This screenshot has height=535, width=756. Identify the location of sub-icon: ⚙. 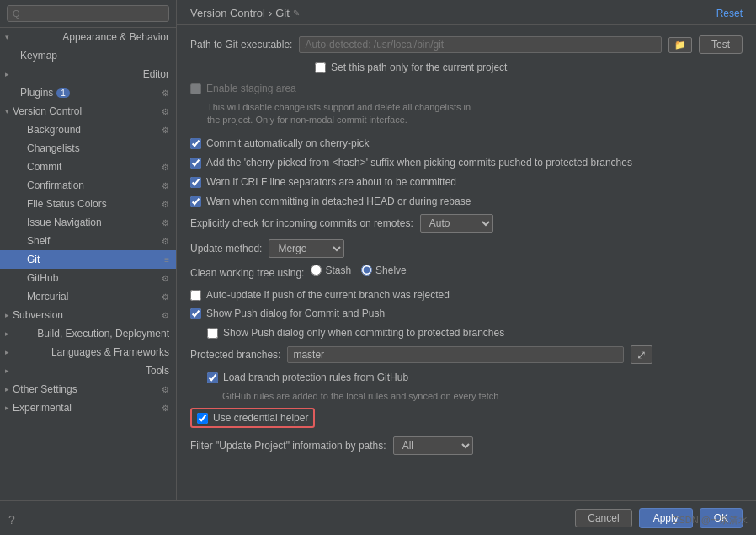
(165, 315).